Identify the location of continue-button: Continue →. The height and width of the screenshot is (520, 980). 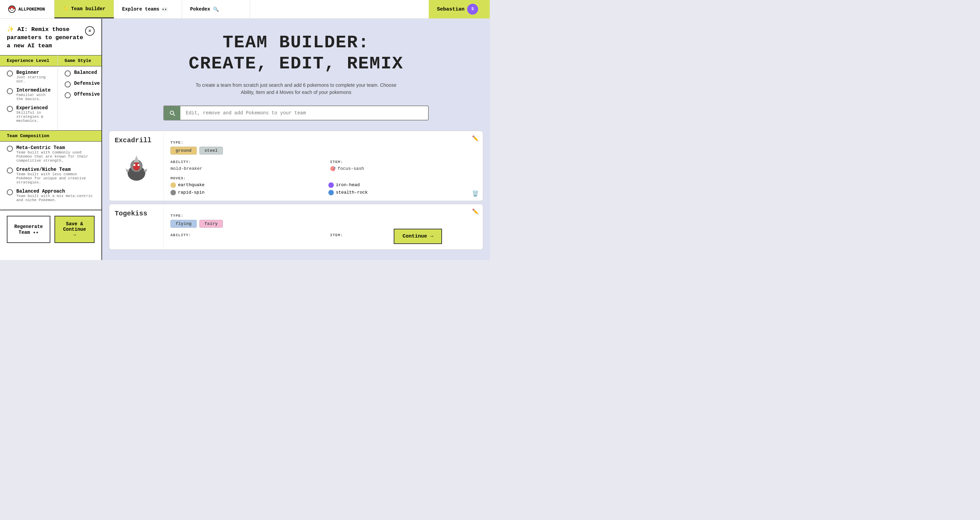
(418, 236).